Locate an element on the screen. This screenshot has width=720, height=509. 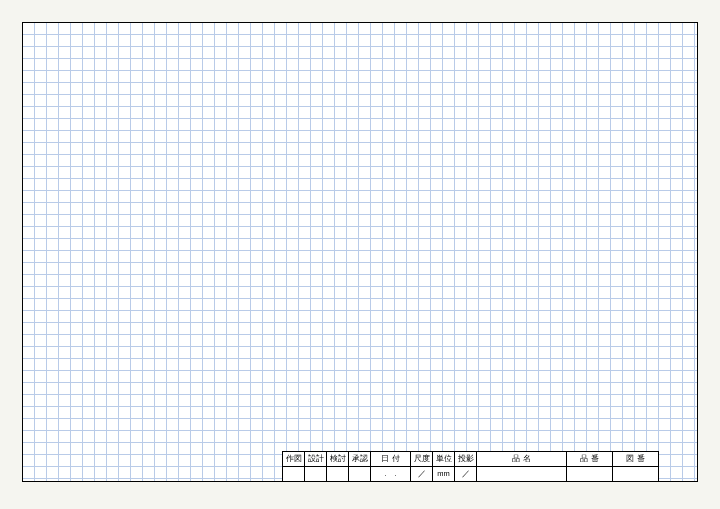
th-hinban: 品 番 is located at coordinates (590, 460).